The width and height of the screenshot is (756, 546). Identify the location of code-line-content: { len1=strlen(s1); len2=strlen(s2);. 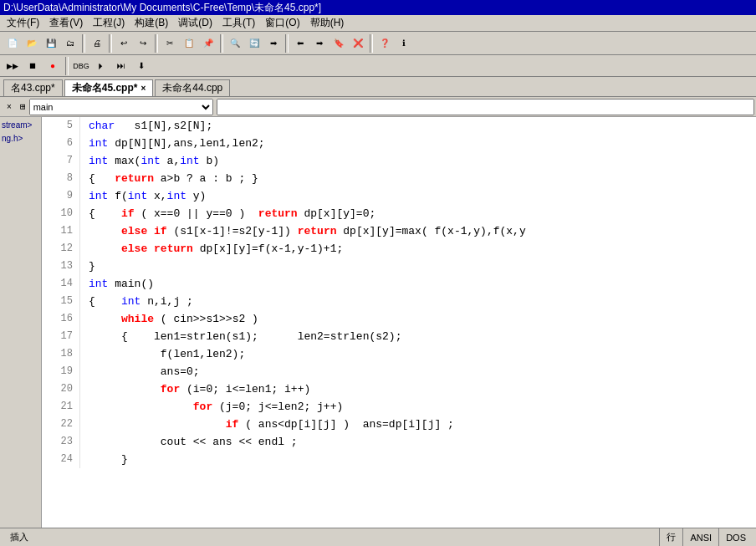
(418, 336).